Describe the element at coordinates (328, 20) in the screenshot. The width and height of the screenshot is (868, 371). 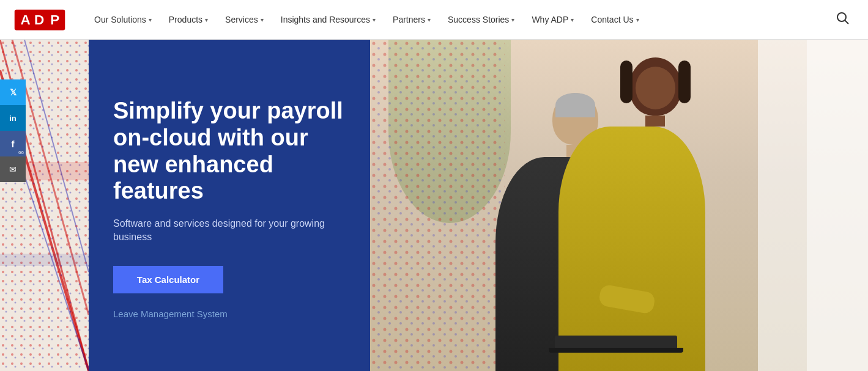
I see `nav-insights: Insights and Resources ▾` at that location.